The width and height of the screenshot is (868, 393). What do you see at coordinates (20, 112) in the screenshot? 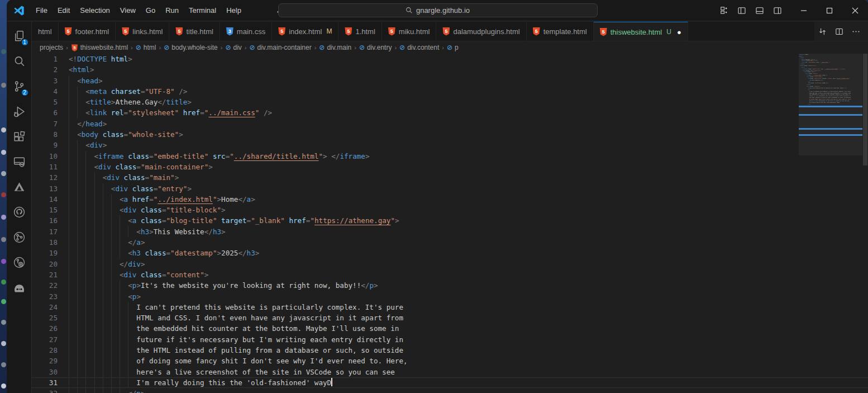
I see `activity-item-run-debug` at bounding box center [20, 112].